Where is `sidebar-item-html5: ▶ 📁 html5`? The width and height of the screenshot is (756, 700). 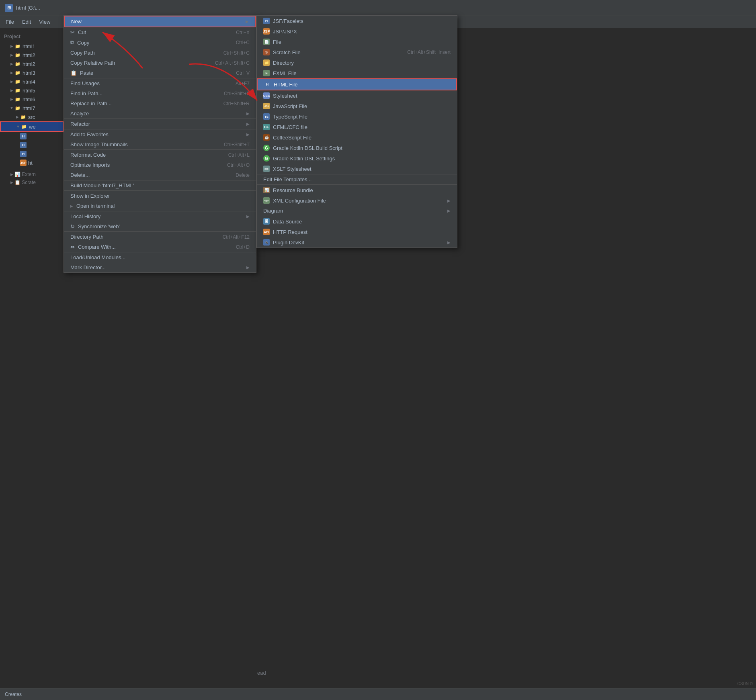
sidebar-item-html5: ▶ 📁 html5 is located at coordinates (32, 90).